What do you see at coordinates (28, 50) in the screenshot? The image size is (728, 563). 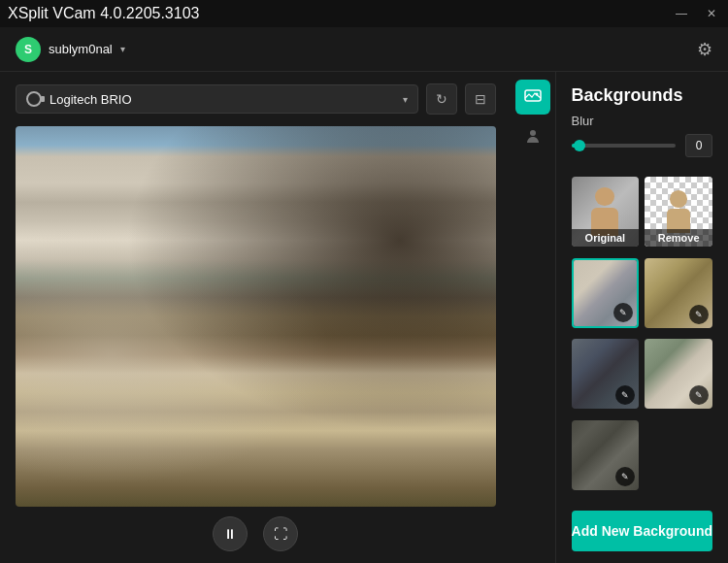 I see `avatar: S` at bounding box center [28, 50].